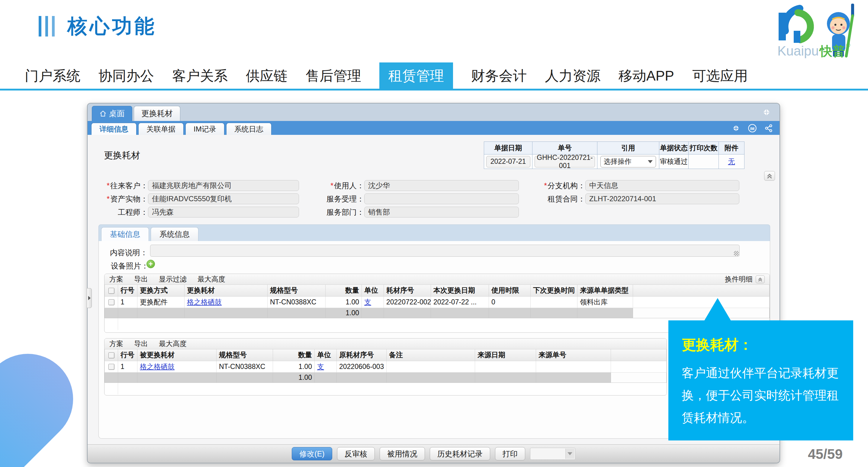  What do you see at coordinates (510, 454) in the screenshot?
I see `print-button: 打印` at bounding box center [510, 454].